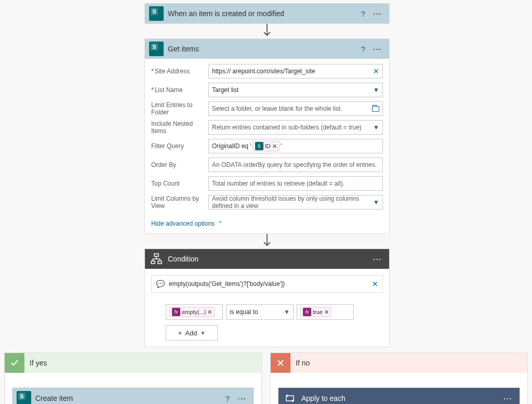  What do you see at coordinates (267, 284) in the screenshot?
I see `expression-bar: 💬 empty(outputs('Get_items')?['body/valu…` at bounding box center [267, 284].